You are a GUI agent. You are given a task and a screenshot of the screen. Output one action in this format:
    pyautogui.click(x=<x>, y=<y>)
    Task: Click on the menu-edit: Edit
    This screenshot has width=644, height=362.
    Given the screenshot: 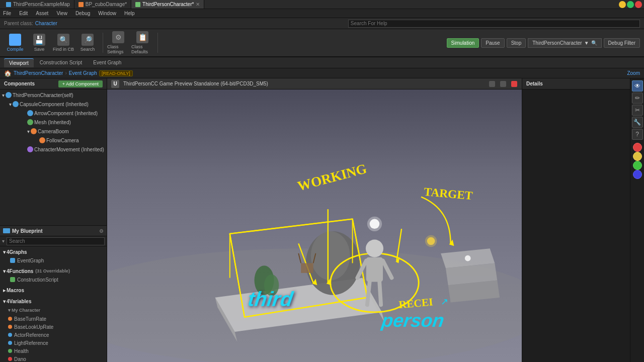 What is the action you would take?
    pyautogui.click(x=23, y=13)
    